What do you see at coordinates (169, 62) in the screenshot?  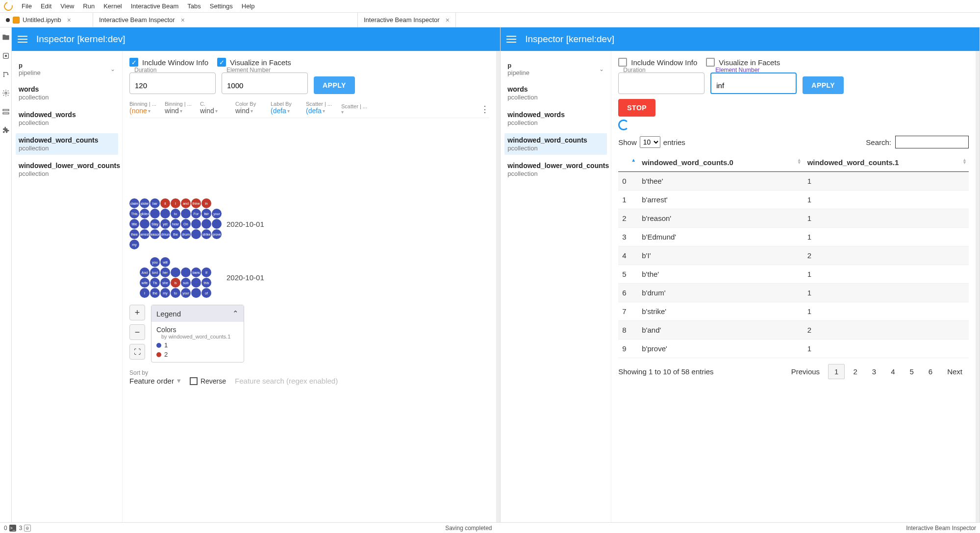 I see `include-window-checkbox: ✓ Include Window Info` at bounding box center [169, 62].